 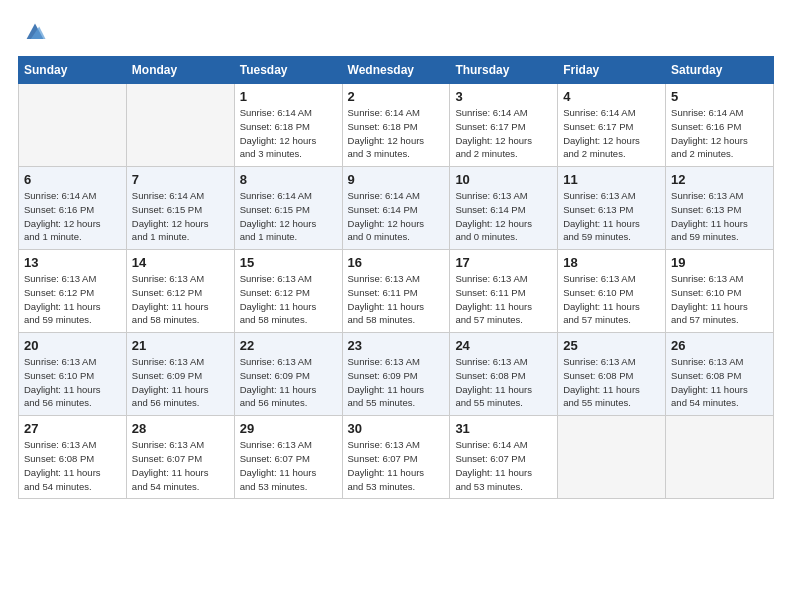 What do you see at coordinates (396, 126) in the screenshot?
I see `calendar-week-row: 1Sunrise: 6:14 AM Sunset: 6:18 PM Daylig…` at bounding box center [396, 126].